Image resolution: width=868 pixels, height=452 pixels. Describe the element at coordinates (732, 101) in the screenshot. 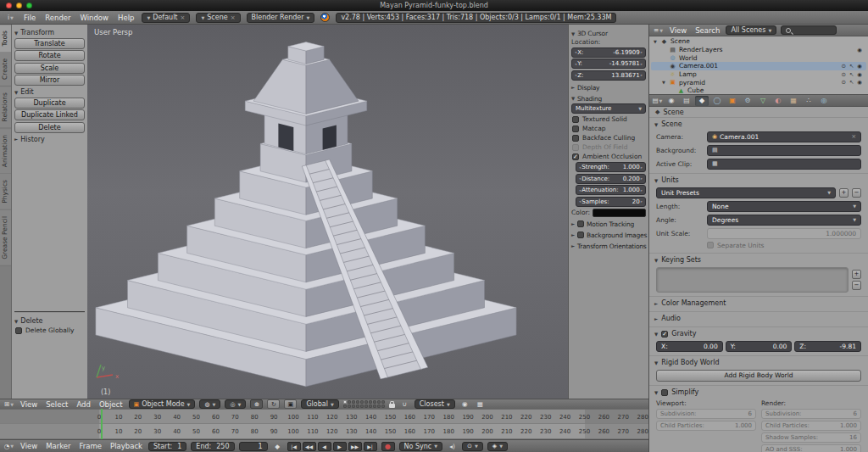

I see `properties-tab-object: ▣` at that location.